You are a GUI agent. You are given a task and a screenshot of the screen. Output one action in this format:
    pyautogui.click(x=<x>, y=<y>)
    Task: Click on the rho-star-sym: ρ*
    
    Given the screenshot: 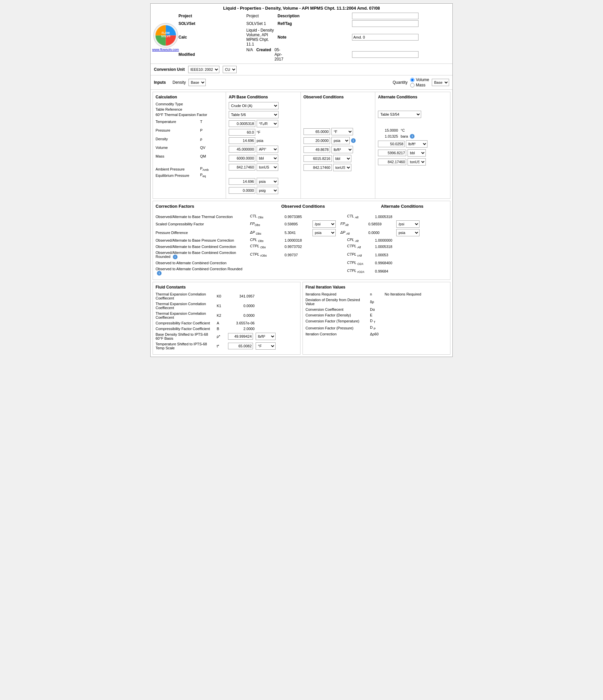 What is the action you would take?
    pyautogui.click(x=222, y=336)
    